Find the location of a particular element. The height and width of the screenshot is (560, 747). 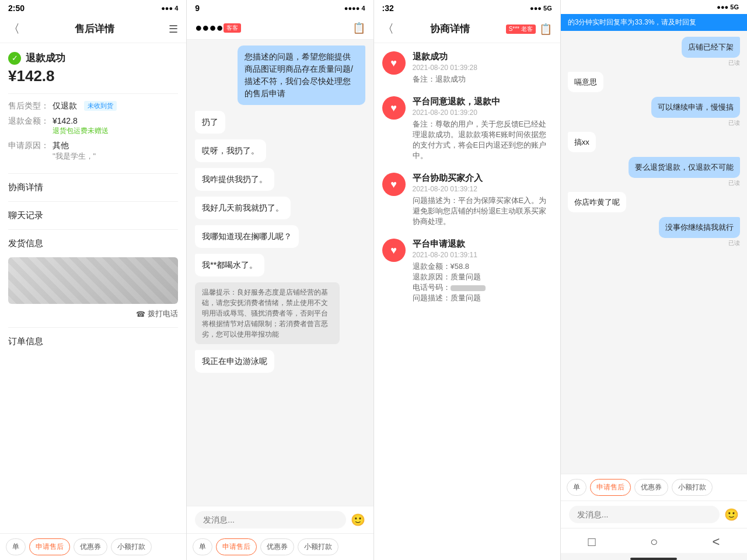

menu-icon-panel1: ☰ is located at coordinates (173, 29).